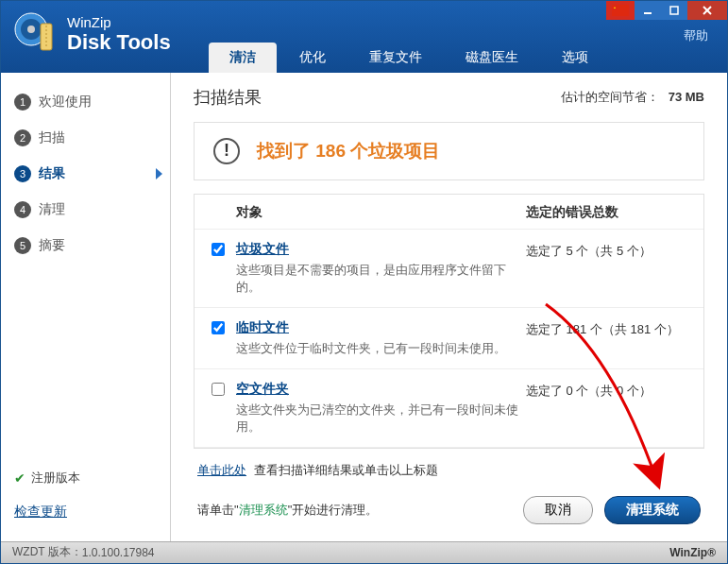 This screenshot has height=564, width=728. I want to click on main-tabs: 清洁 优化 重复文件 磁盘医生 选项, so click(409, 58).